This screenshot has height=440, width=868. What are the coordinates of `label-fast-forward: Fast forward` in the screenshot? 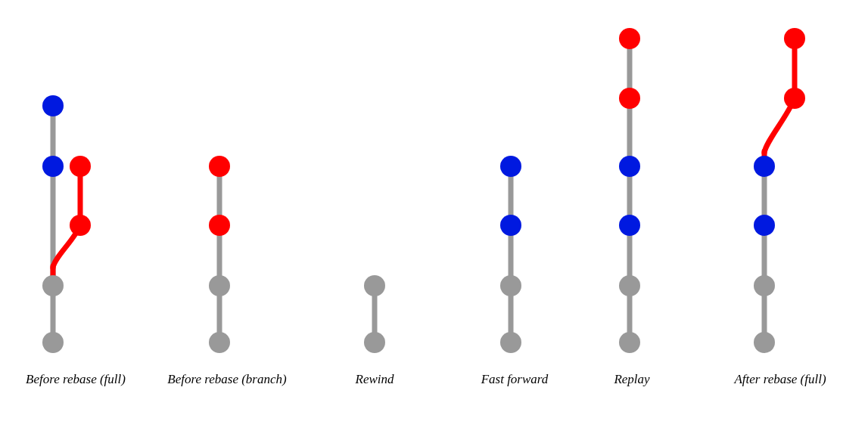 It's located at (515, 380).